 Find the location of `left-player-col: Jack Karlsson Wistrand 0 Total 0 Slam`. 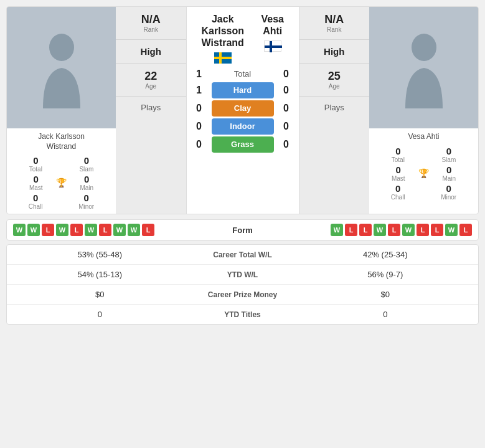

left-player-col: Jack Karlsson Wistrand 0 Total 0 Slam is located at coordinates (61, 110).